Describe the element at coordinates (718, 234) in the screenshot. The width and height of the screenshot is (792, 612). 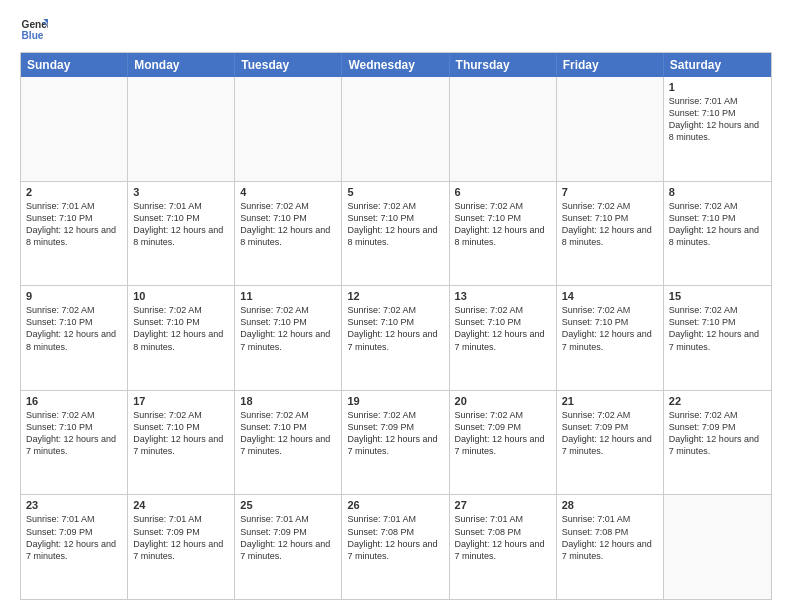
I see `calendar-cell: 8Sunrise: 7:02 AMSunset: 7:10 PMDaylight…` at that location.